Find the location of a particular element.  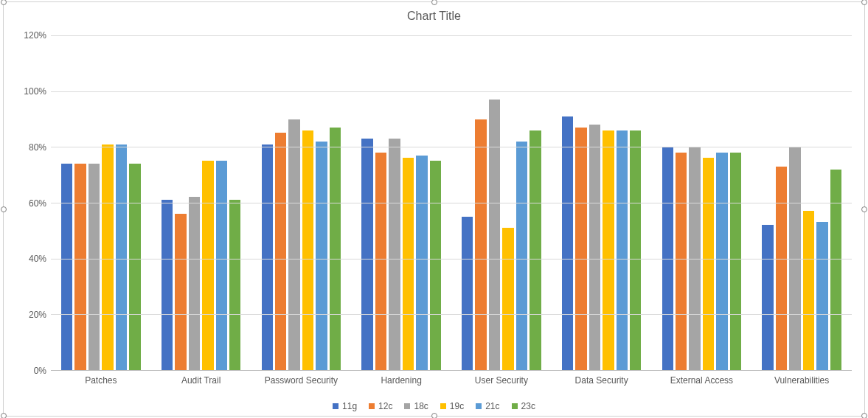

x-tick-label: External Access is located at coordinates (702, 380).